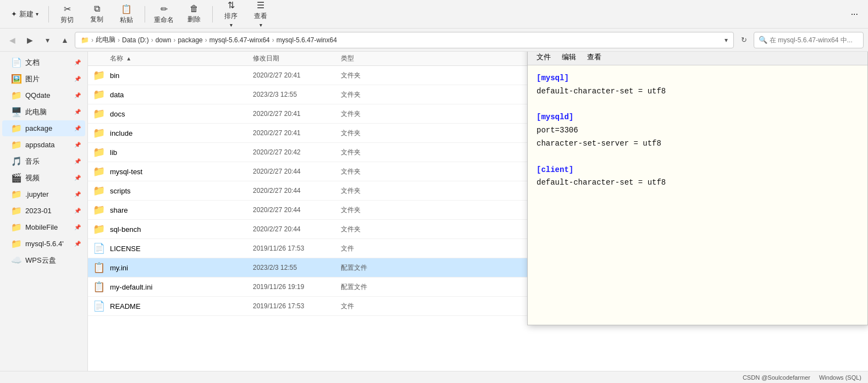 The height and width of the screenshot is (383, 868). What do you see at coordinates (368, 248) in the screenshot?
I see `file-type-LICENSE: 文件` at bounding box center [368, 248].